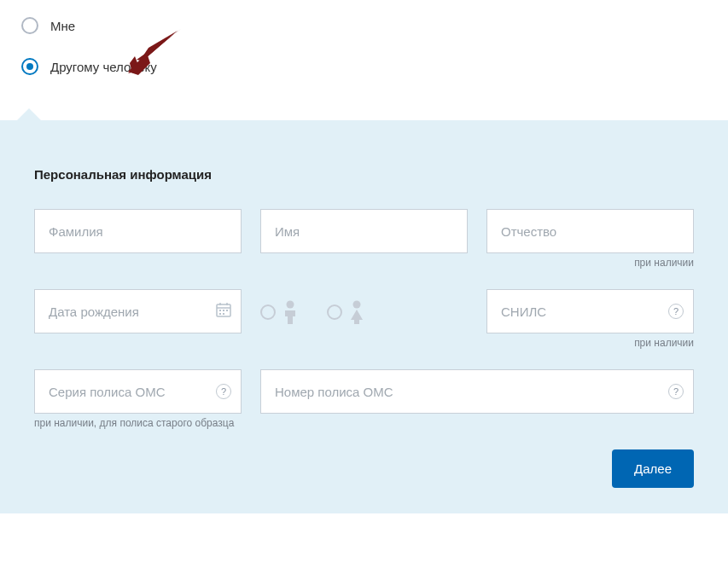  What do you see at coordinates (224, 311) in the screenshot?
I see `calendar-icon` at bounding box center [224, 311].